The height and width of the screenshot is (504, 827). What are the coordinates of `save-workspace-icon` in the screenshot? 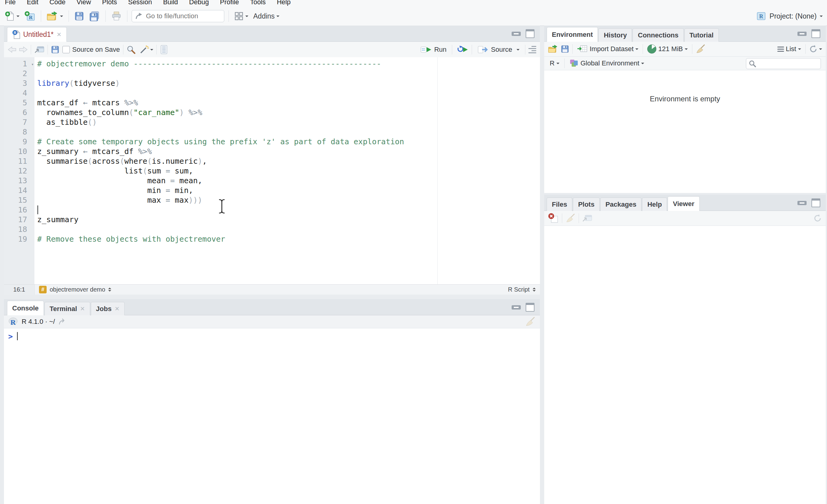 It's located at (565, 49).